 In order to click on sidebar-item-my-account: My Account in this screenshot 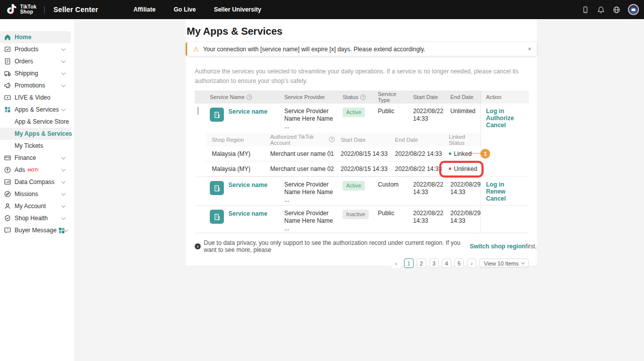, I will do `click(35, 206)`.